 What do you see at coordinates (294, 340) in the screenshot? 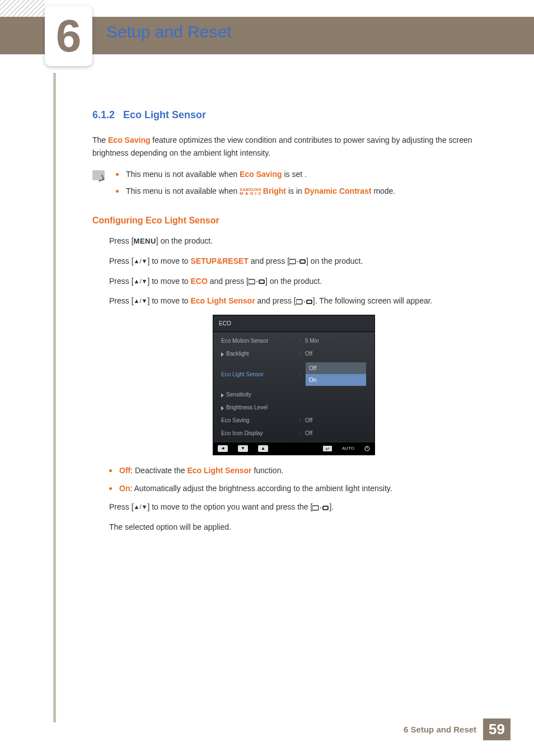
I see `osd-row: Eco Motion Sensor : 5 Min` at bounding box center [294, 340].